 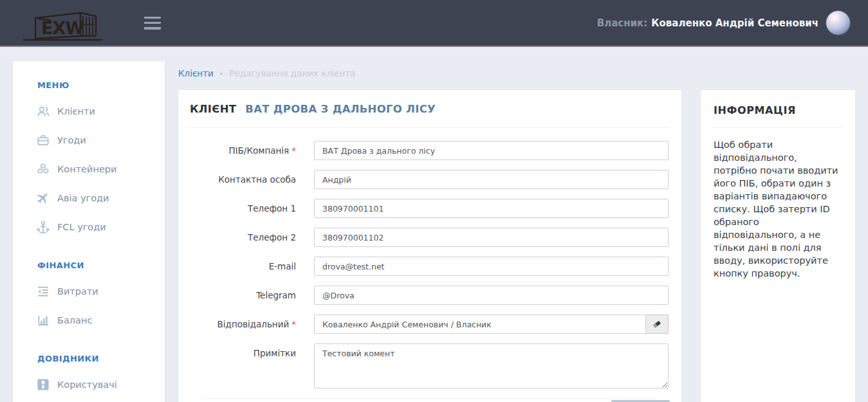 What do you see at coordinates (778, 111) in the screenshot?
I see `info-title: ІНФОРМАЦІЯ` at bounding box center [778, 111].